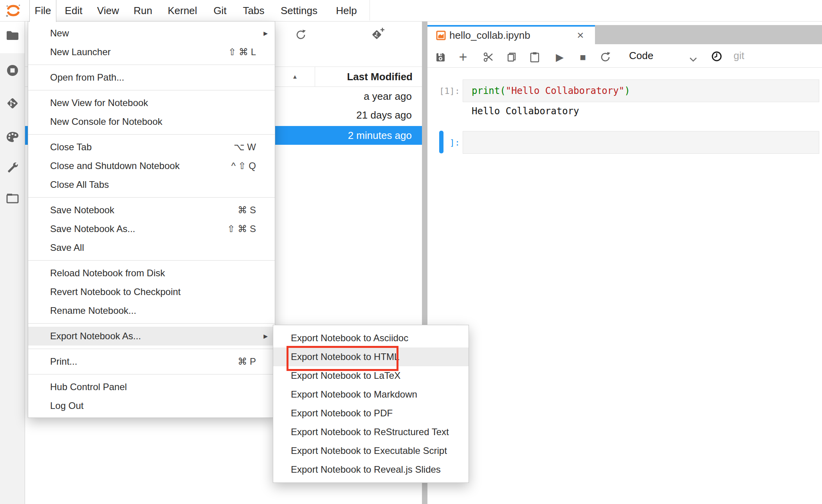  What do you see at coordinates (717, 56) in the screenshot?
I see `history-clock-icon` at bounding box center [717, 56].